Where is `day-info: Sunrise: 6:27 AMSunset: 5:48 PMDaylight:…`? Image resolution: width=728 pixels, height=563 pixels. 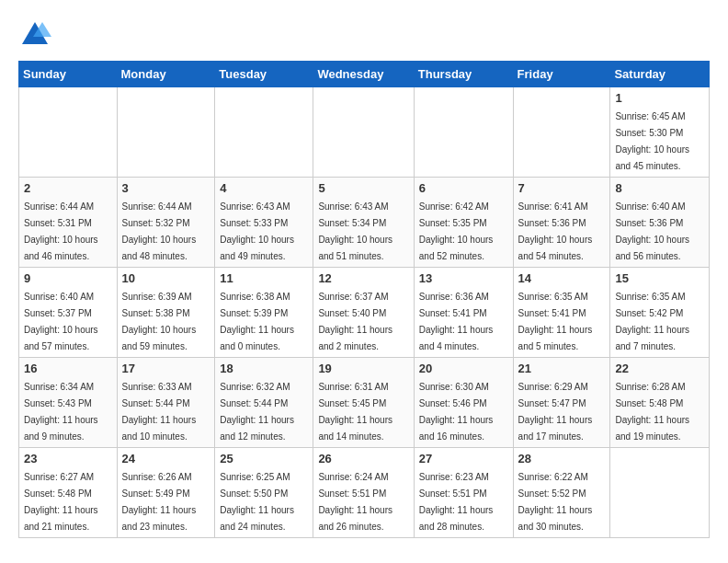
day-info: Sunrise: 6:27 AMSunset: 5:48 PMDaylight:… is located at coordinates (61, 502).